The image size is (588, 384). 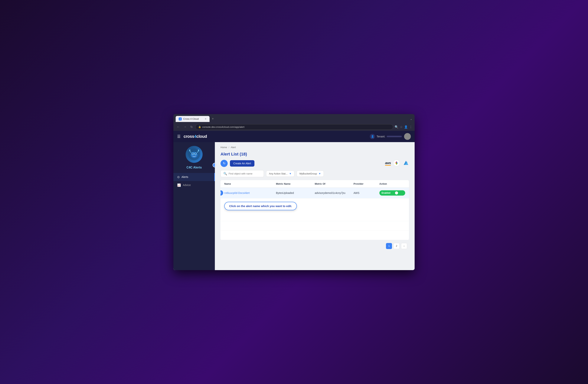 I want to click on search-input, so click(x=245, y=174).